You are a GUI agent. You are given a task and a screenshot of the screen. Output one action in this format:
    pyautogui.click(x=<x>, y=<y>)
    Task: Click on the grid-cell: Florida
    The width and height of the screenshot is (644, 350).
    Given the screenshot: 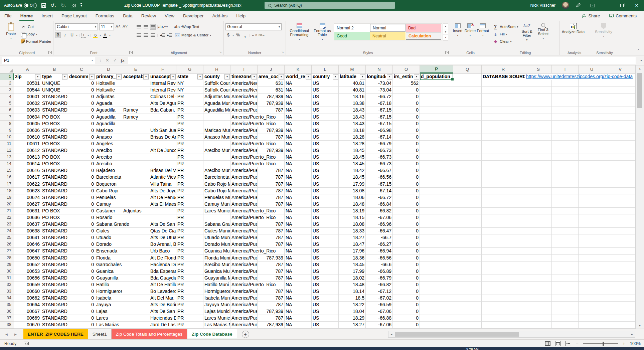 What is the action you would take?
    pyautogui.click(x=109, y=258)
    